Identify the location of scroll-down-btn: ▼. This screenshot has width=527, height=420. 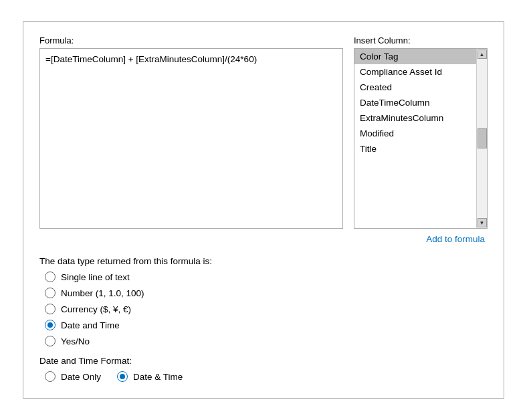
(482, 223).